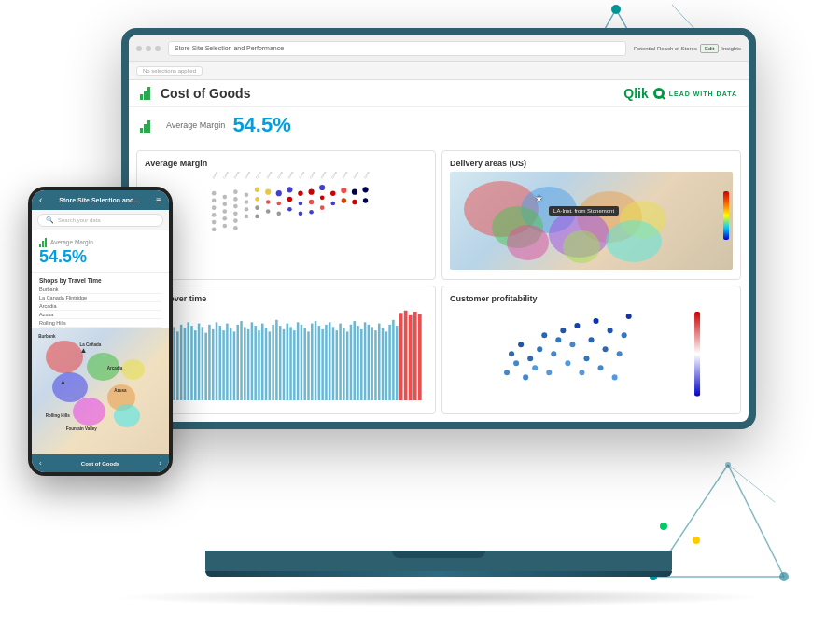 This screenshot has height=642, width=840. What do you see at coordinates (159, 200) in the screenshot?
I see `phone-menu-icon: ≡` at bounding box center [159, 200].